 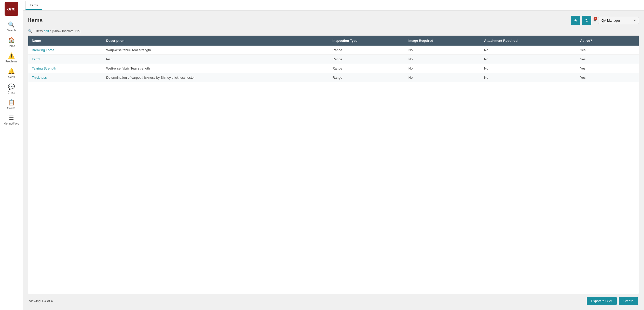 I want to click on col-header-actions, so click(x=630, y=41).